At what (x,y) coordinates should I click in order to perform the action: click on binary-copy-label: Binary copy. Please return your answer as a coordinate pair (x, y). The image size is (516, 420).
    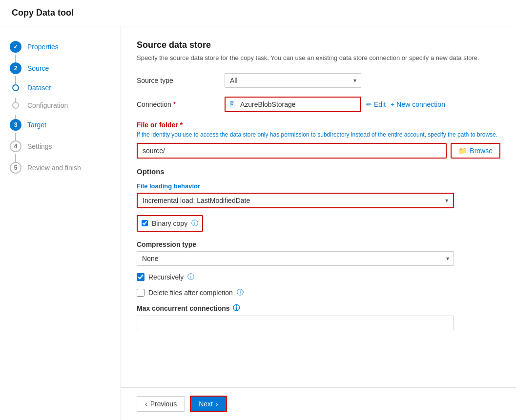
    Looking at the image, I should click on (170, 223).